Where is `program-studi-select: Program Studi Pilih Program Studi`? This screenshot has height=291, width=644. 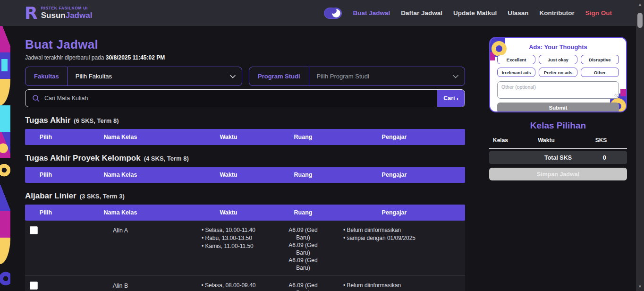 program-studi-select: Program Studi Pilih Program Studi is located at coordinates (357, 77).